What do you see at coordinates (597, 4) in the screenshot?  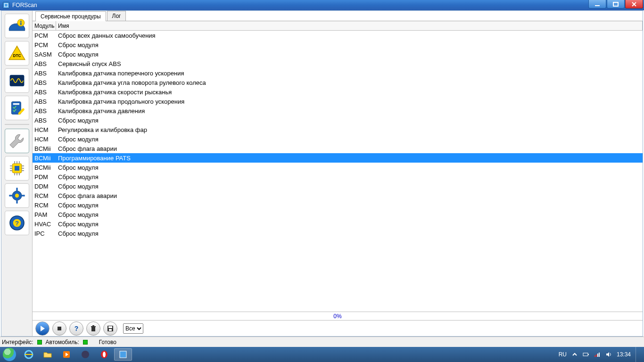 I see `window-minimize-button` at bounding box center [597, 4].